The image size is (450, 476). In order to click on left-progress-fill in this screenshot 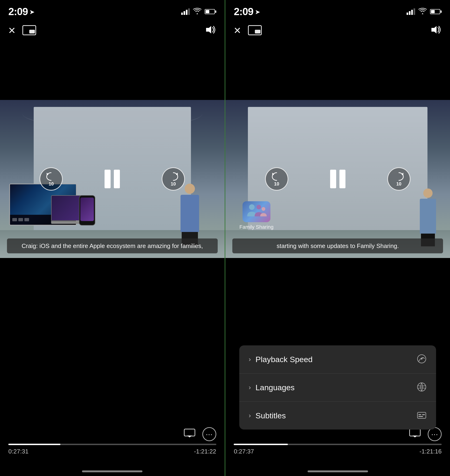, I will do `click(35, 444)`.